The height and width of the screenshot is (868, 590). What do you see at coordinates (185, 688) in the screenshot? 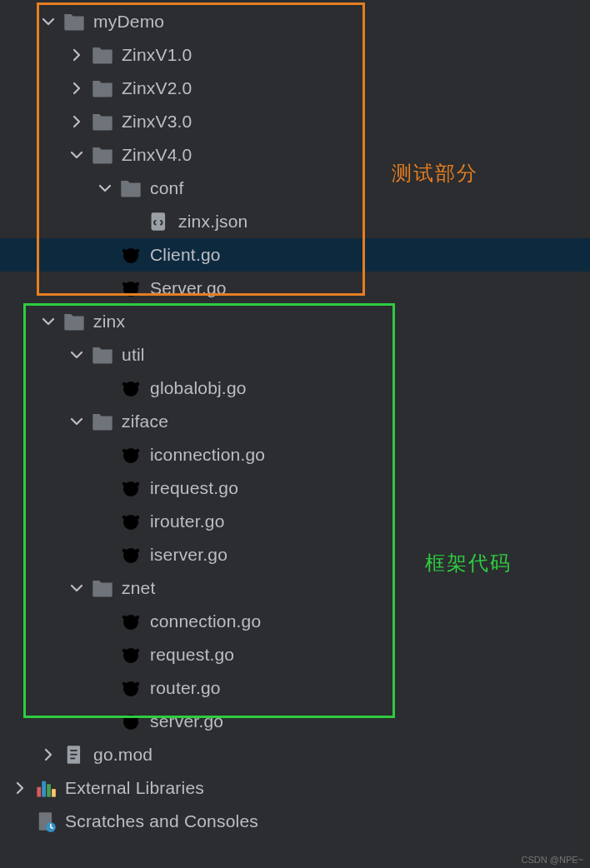
I see `tree-label: router.go` at bounding box center [185, 688].